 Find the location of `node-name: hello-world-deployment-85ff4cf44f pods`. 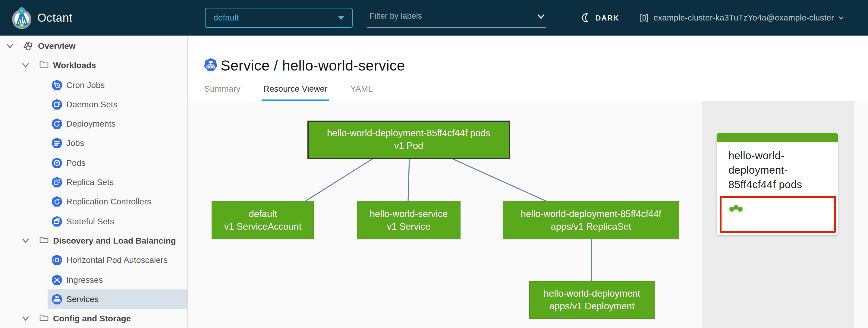

node-name: hello-world-deployment-85ff4cf44f pods is located at coordinates (408, 133).